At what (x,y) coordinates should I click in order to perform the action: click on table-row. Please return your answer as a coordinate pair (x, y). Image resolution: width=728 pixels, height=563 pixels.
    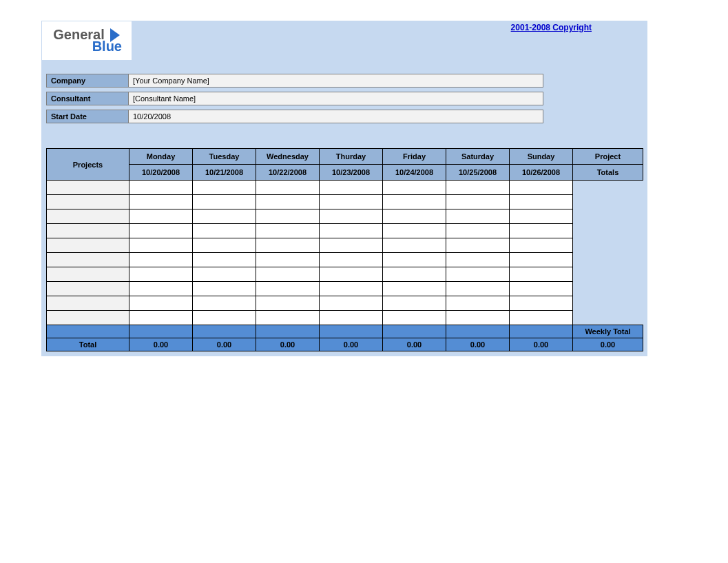
    Looking at the image, I should click on (345, 216).